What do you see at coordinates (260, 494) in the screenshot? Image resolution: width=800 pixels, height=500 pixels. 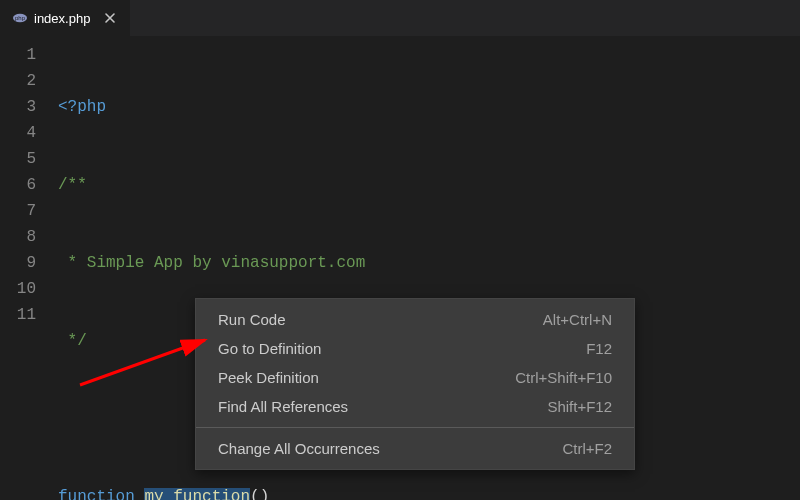 I see `paren: ()` at bounding box center [260, 494].